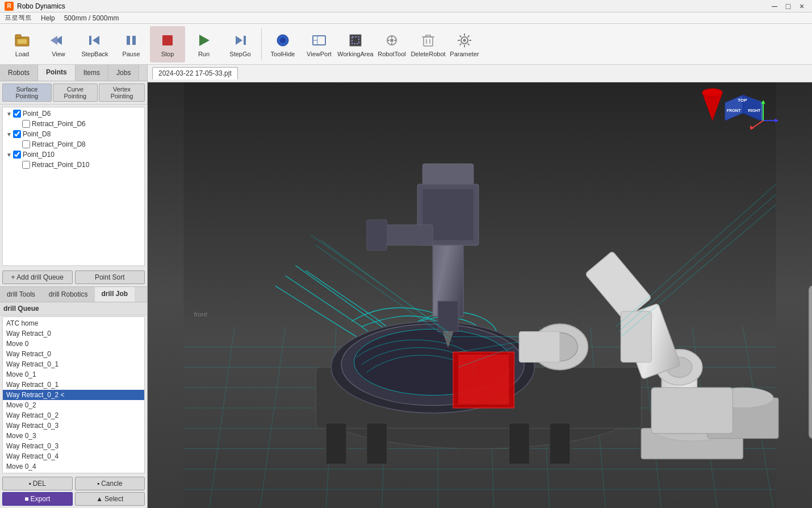  I want to click on svg-text: TOP, so click(743, 100).